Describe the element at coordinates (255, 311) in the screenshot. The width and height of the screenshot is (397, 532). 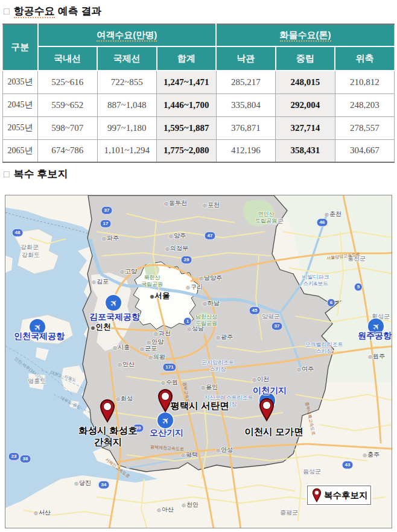
I see `route-shield: 45` at that location.